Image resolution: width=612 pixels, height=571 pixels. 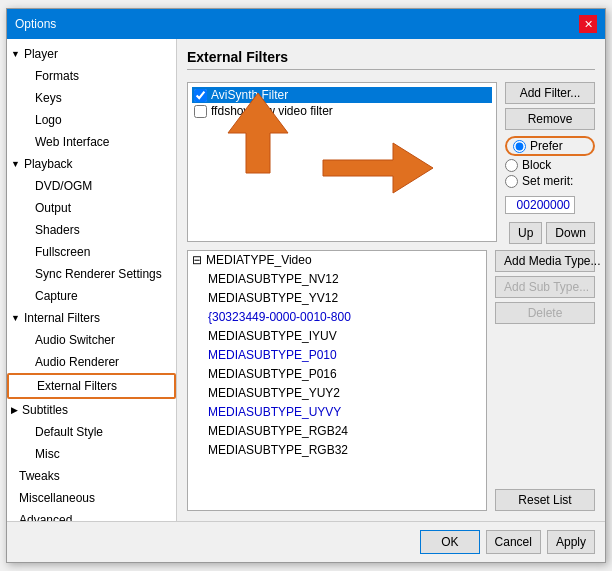 I want to click on filter-avisynth: AviSynth Filter, so click(x=342, y=95).